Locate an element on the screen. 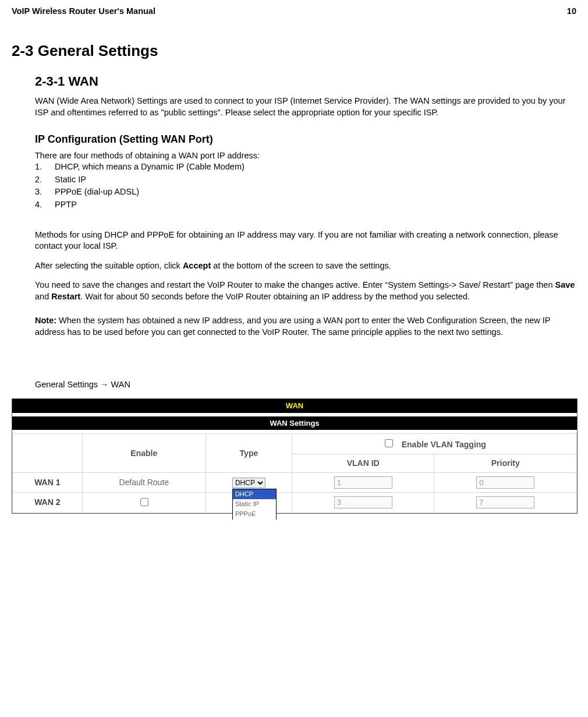 This screenshot has width=588, height=717. wan1-vlan-id-input is located at coordinates (363, 482).